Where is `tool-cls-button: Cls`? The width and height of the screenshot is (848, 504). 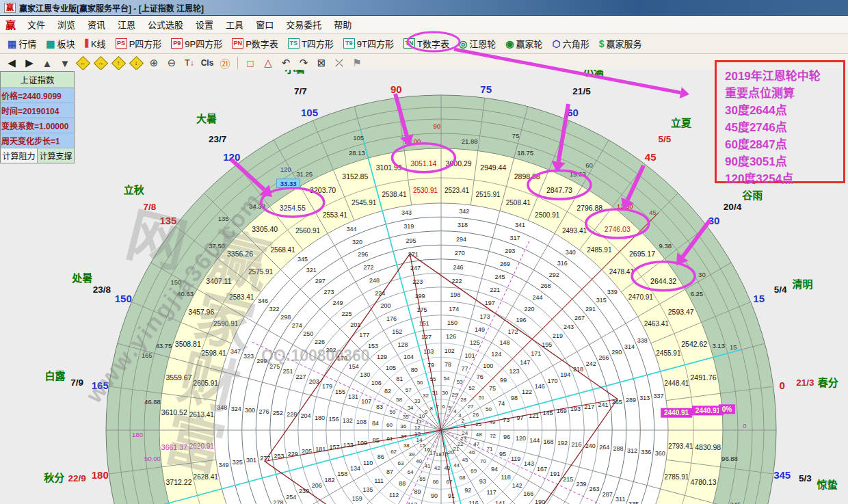
tool-cls-button: Cls is located at coordinates (207, 63).